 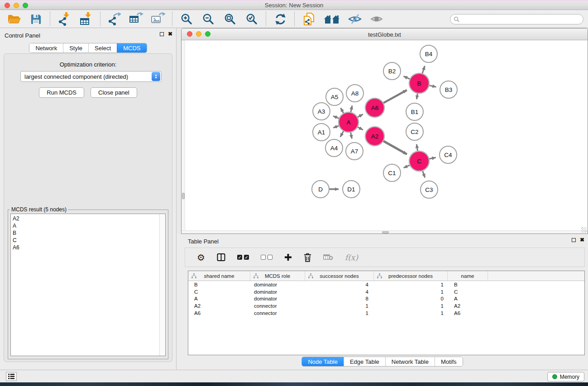 What do you see at coordinates (419, 161) in the screenshot?
I see `graph-node-C: C` at bounding box center [419, 161].